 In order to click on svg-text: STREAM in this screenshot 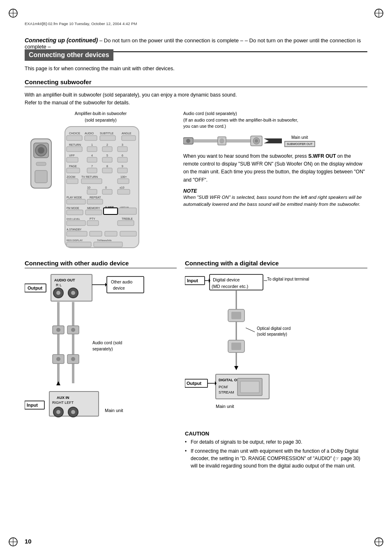, I will do `click(226, 392)`.